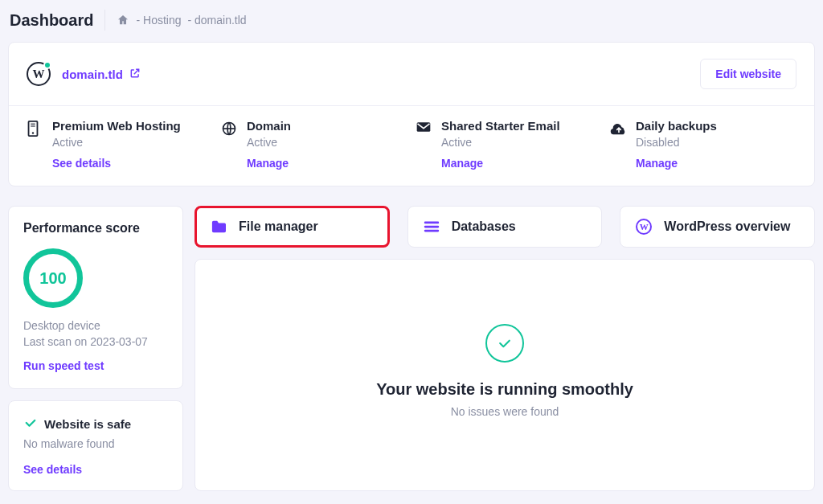  Describe the element at coordinates (31, 424) in the screenshot. I see `check-icon` at that location.